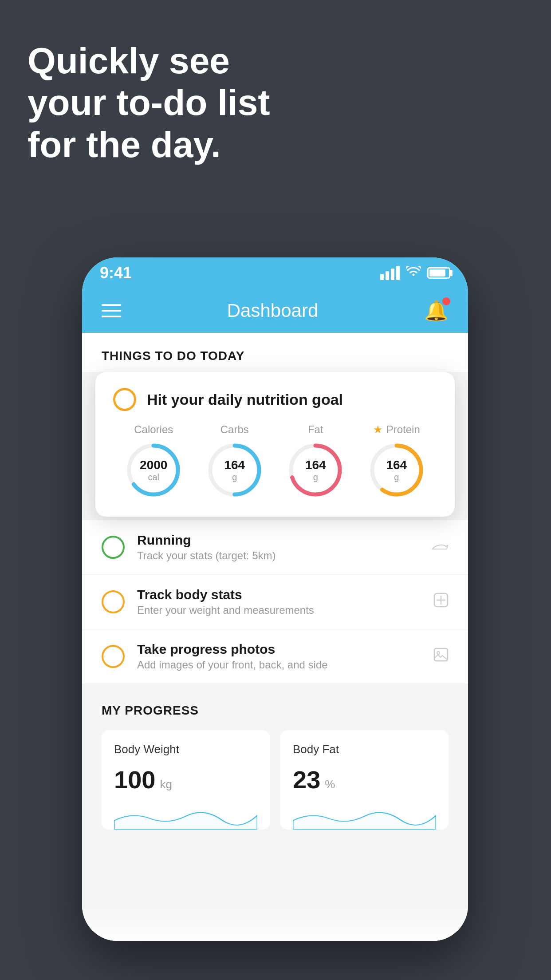  Describe the element at coordinates (275, 273) in the screenshot. I see `status-bar: 9:41` at that location.